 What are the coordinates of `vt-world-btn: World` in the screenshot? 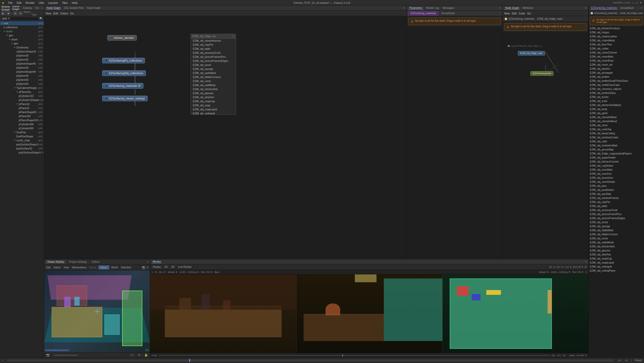 It's located at (115, 268).